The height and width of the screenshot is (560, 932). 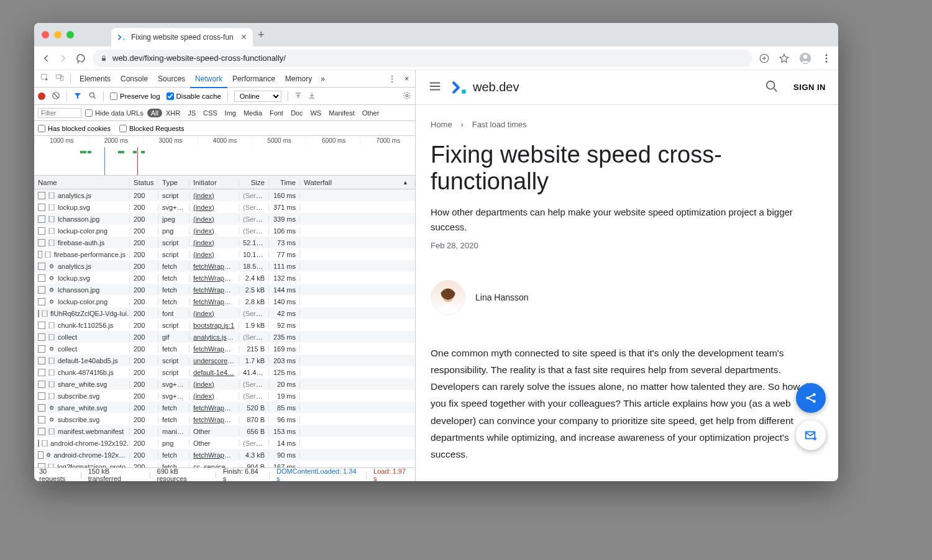 What do you see at coordinates (231, 113) in the screenshot?
I see `filter-type-img: Img` at bounding box center [231, 113].